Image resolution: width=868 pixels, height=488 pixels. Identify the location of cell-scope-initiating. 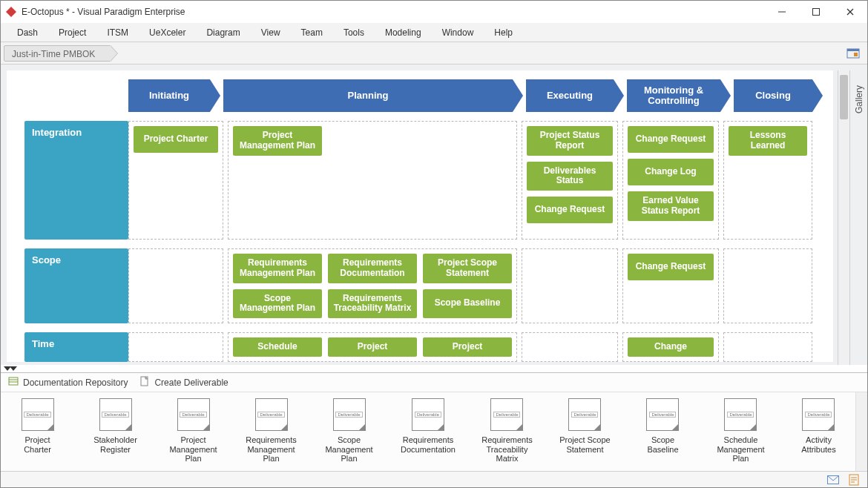
(176, 286).